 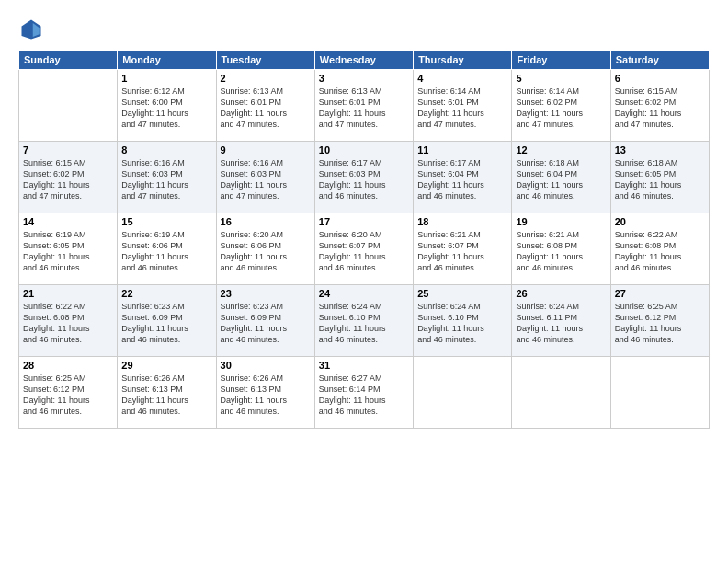 What do you see at coordinates (266, 293) in the screenshot?
I see `day-number: 23` at bounding box center [266, 293].